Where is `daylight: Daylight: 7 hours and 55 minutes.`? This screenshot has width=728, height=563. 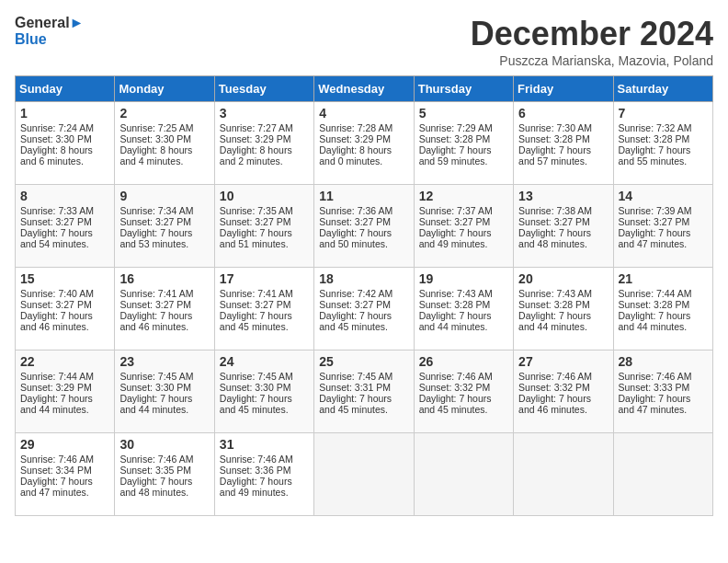
daylight: Daylight: 7 hours and 55 minutes. is located at coordinates (654, 155).